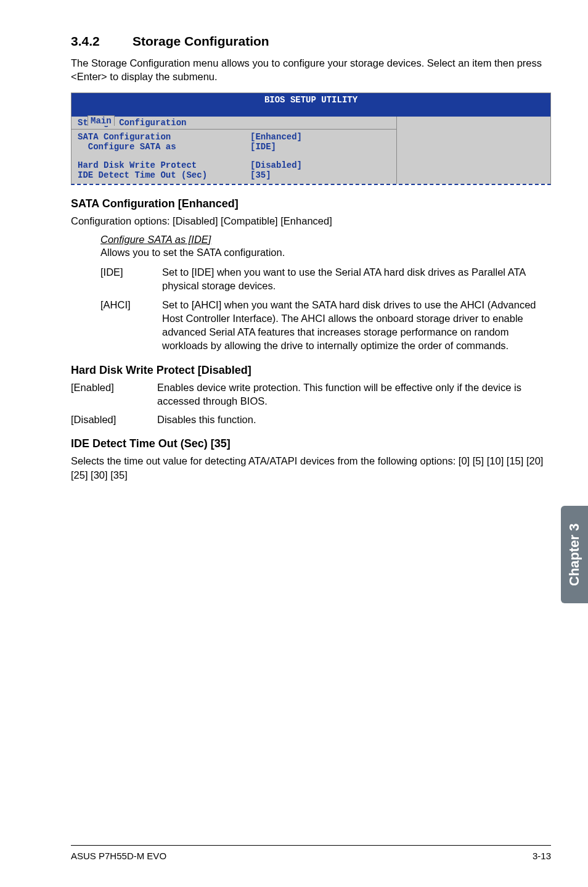  What do you see at coordinates (131, 279) in the screenshot?
I see `option-key: [IDE]` at bounding box center [131, 279].